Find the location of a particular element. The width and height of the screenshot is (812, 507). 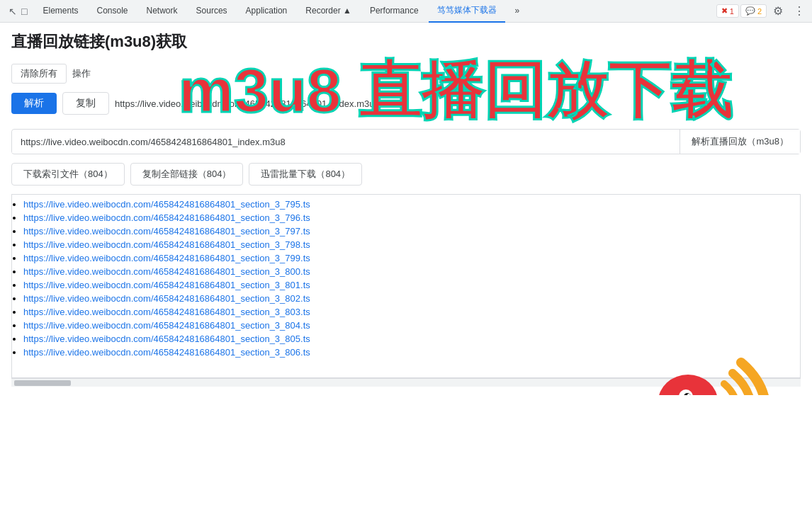

tab-console: Console is located at coordinates (113, 11).